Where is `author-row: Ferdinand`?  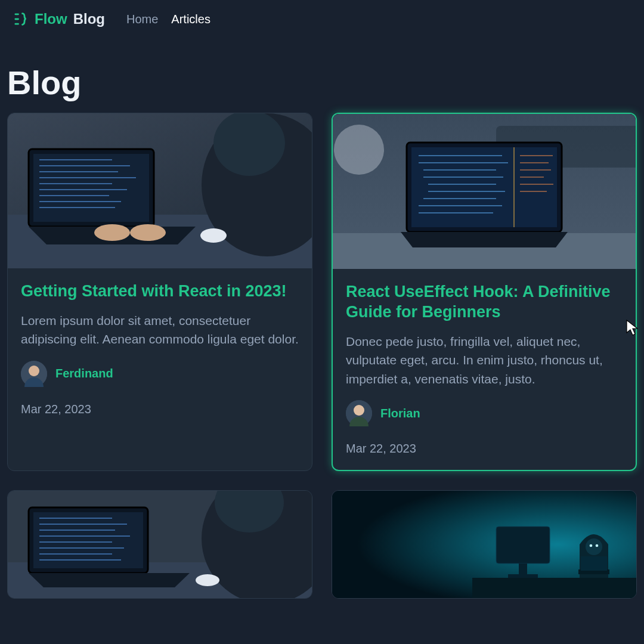
author-row: Ferdinand is located at coordinates (160, 374).